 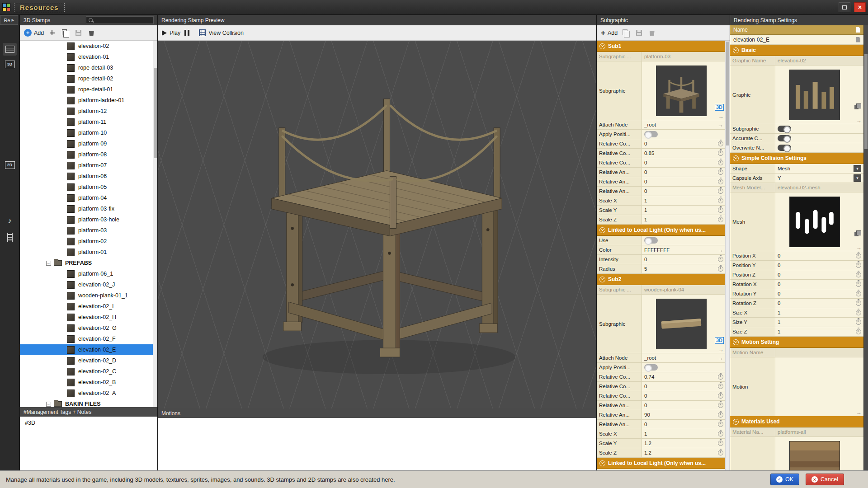 What do you see at coordinates (34, 33) in the screenshot?
I see `add-stamp-button: + Add` at bounding box center [34, 33].